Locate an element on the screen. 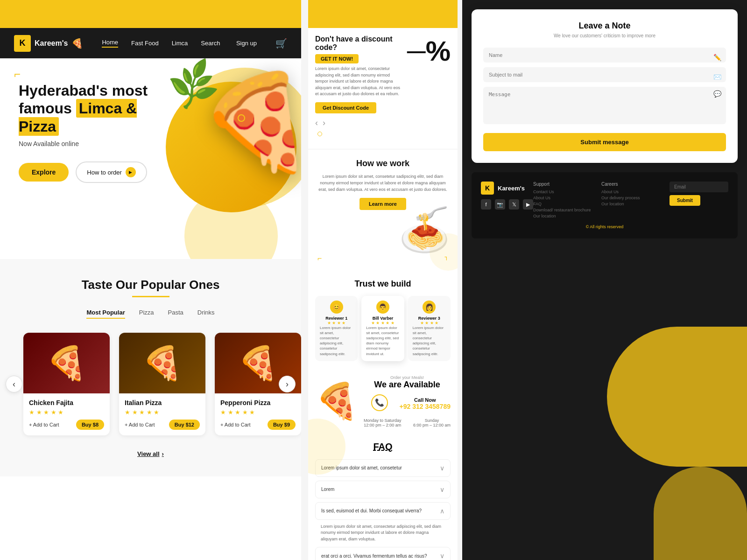 This screenshot has height=560, width=747. product-card-2: 🍕 Italian Pizza ★ ★ ★ ★ ★ + Add to Cart … is located at coordinates (162, 384).